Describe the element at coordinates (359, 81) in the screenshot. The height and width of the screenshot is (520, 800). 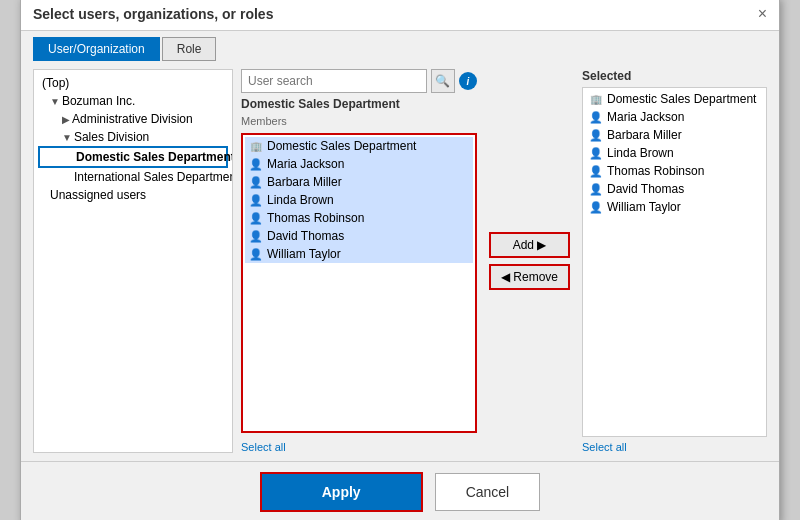
I see `search-bar: 🔍 i` at that location.